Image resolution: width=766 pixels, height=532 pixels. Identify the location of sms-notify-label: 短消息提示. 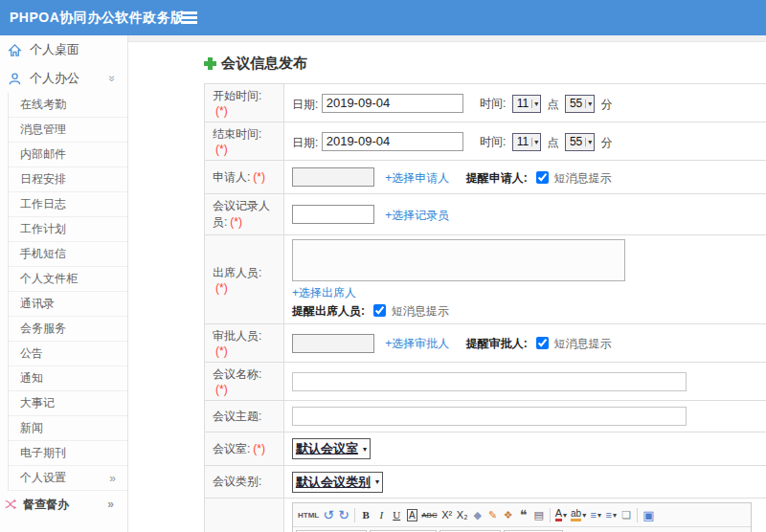
(582, 178).